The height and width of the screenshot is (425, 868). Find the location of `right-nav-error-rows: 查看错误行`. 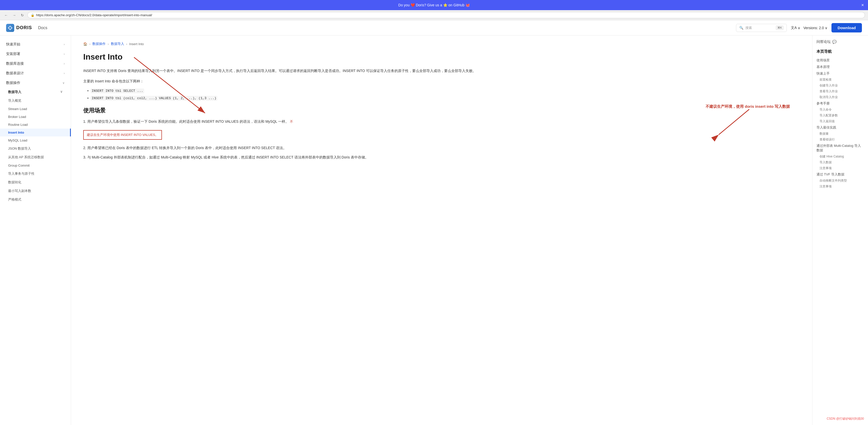

right-nav-error-rows: 查看错误行 is located at coordinates (840, 139).